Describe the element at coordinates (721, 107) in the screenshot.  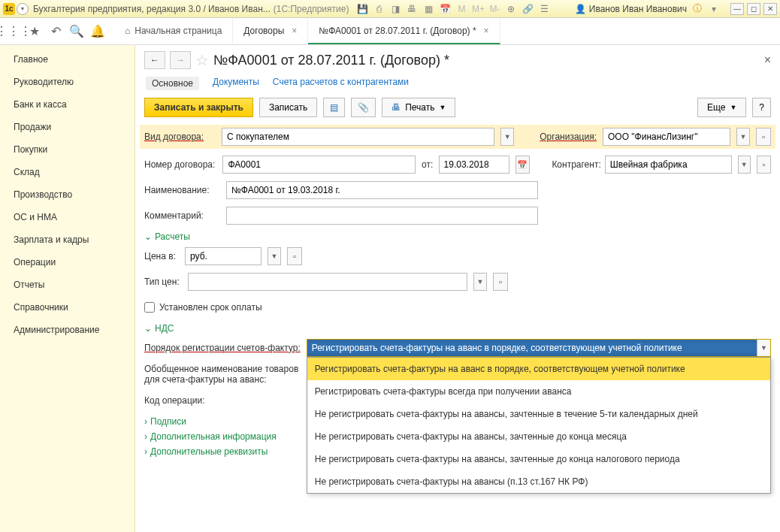
I see `more-button: Еще▼` at that location.